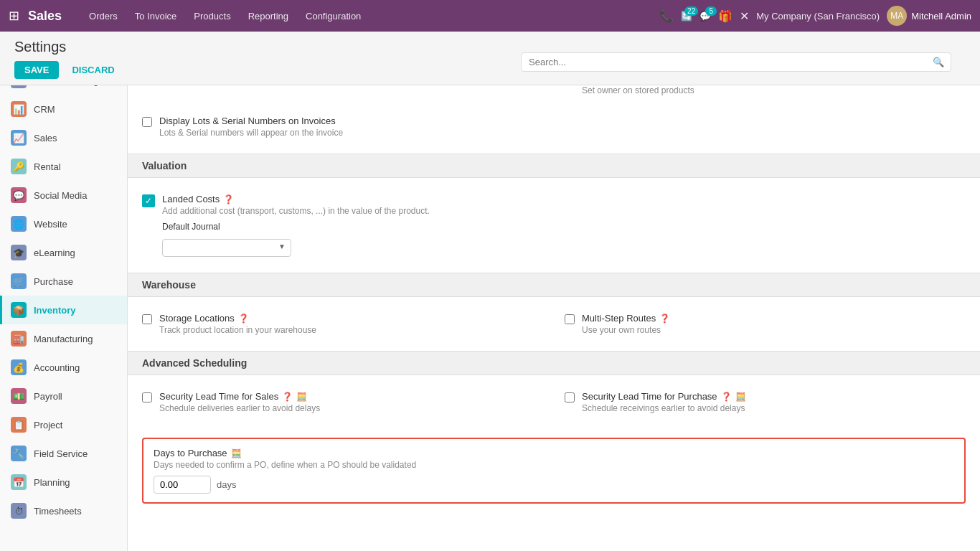 This screenshot has width=980, height=551. What do you see at coordinates (103, 16) in the screenshot?
I see `menu-orders: Orders` at bounding box center [103, 16].